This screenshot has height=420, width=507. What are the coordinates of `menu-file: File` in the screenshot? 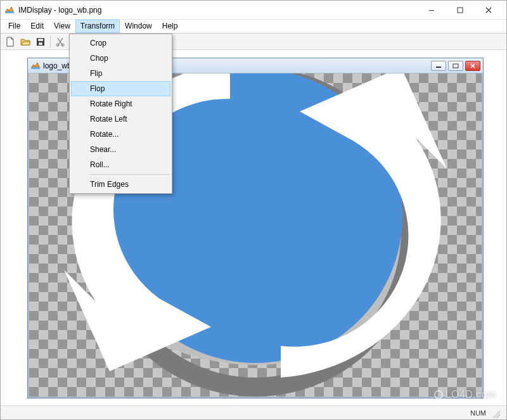 It's located at (14, 27).